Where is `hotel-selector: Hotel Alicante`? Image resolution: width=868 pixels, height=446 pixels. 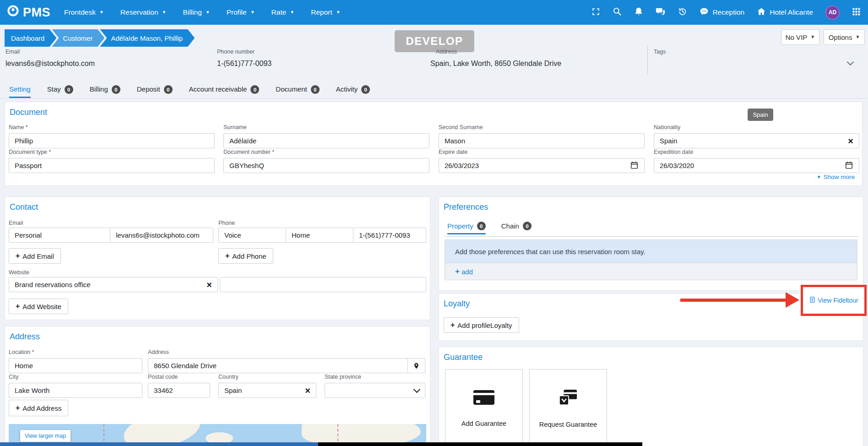
hotel-selector: Hotel Alicante is located at coordinates (785, 12).